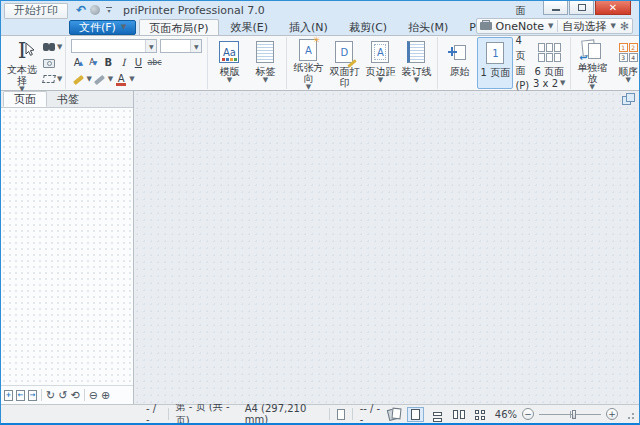 The image size is (640, 425). Describe the element at coordinates (94, 396) in the screenshot. I see `zoom-out-icon: ⊖` at that location.